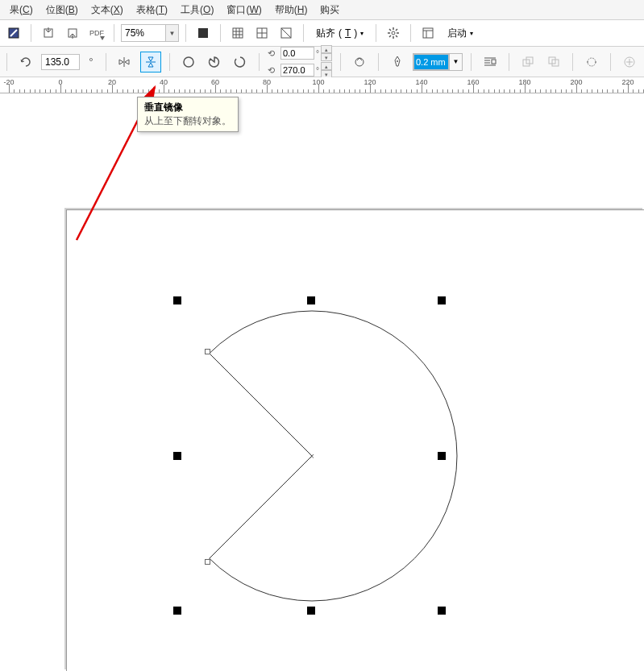 The image size is (644, 671). I want to click on snap-dropdown: 贴齐(T) ▾, so click(340, 33).